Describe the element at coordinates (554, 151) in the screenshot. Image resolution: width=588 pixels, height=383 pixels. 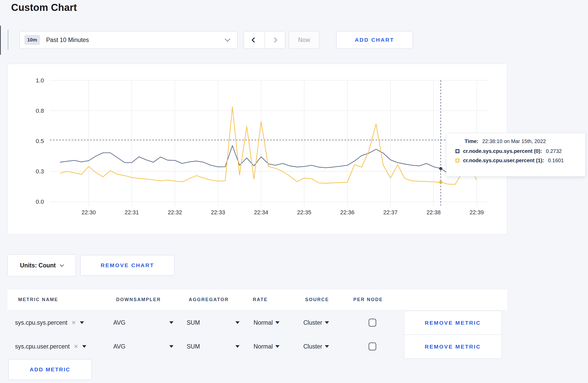
I see `tooltip-series-value: 0.2732` at that location.